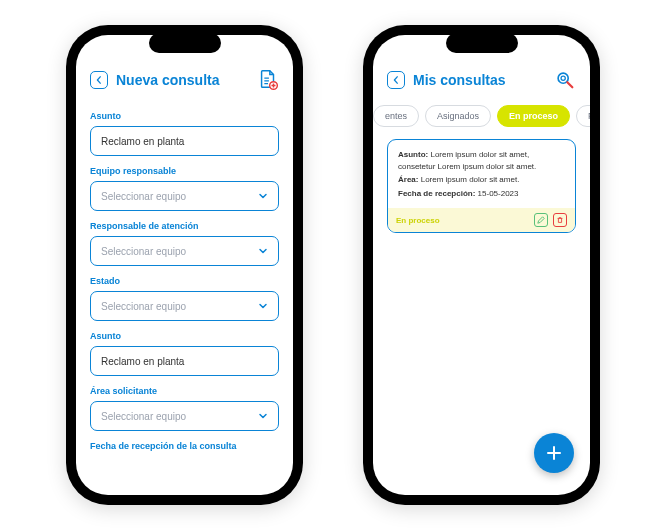  Describe the element at coordinates (458, 116) in the screenshot. I see `tab-asignados: Asignados` at that location.